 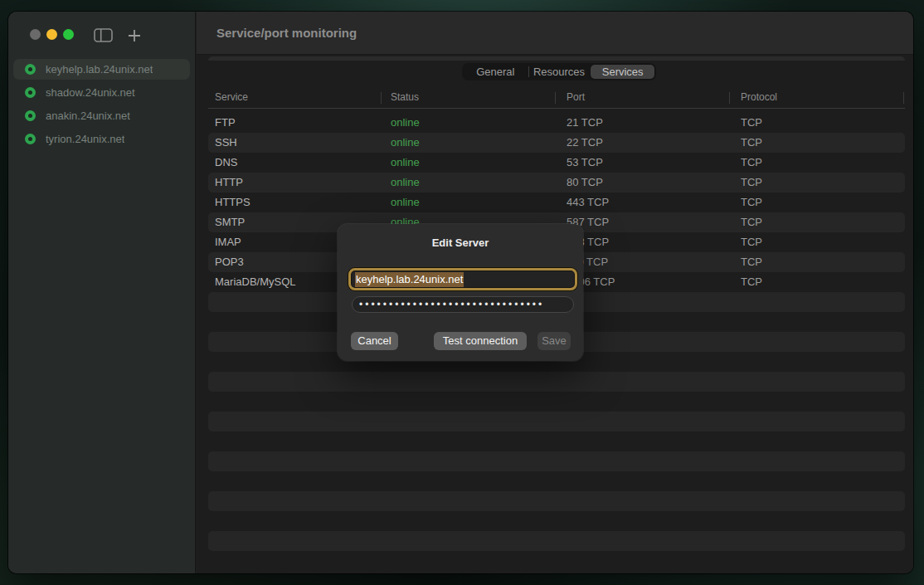 I want to click on test-connection-button: Test connection, so click(x=480, y=341).